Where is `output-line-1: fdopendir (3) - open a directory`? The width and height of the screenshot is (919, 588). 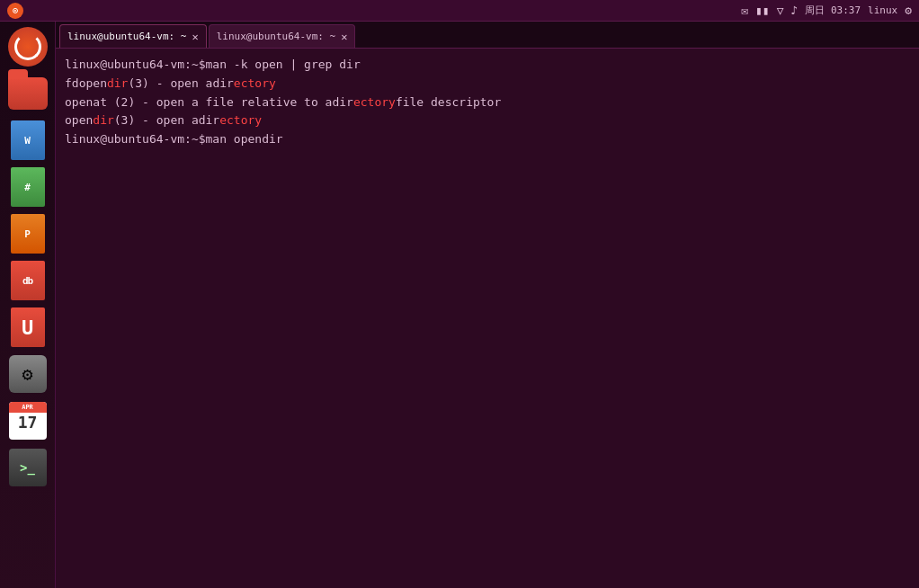
output-line-1: fdopendir (3) - open a directory is located at coordinates (487, 85).